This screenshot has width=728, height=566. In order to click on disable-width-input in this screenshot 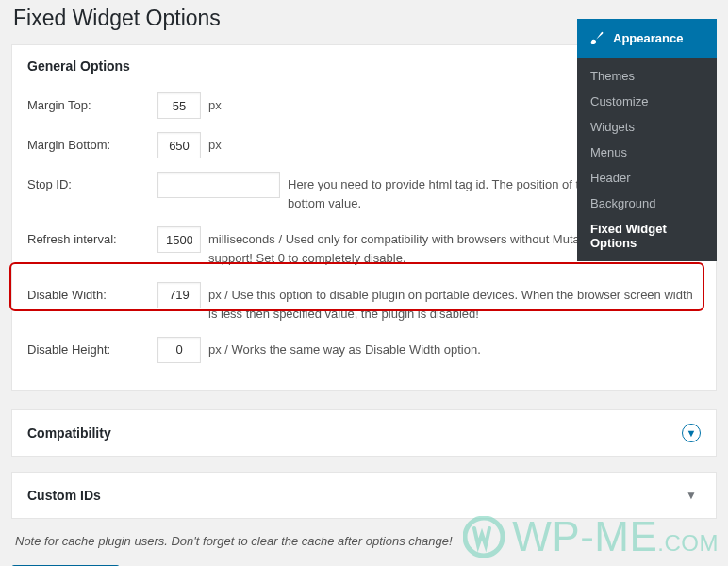, I will do `click(179, 295)`.